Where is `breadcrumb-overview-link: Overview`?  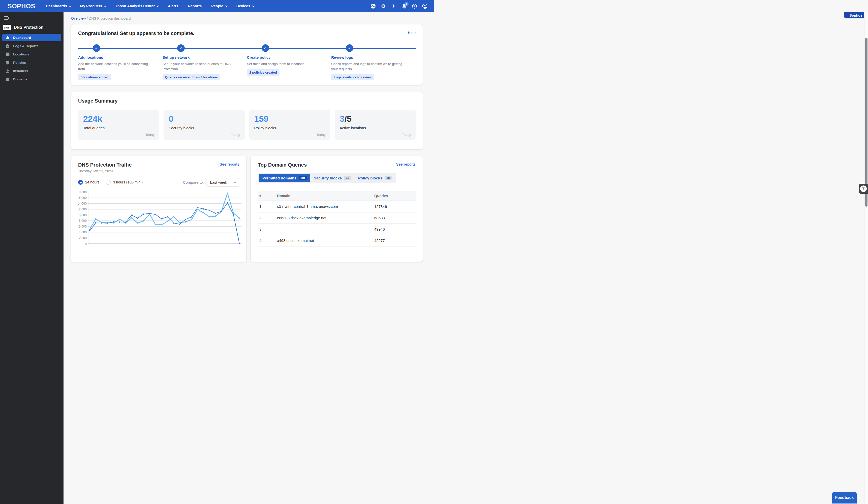 breadcrumb-overview-link: Overview is located at coordinates (79, 19).